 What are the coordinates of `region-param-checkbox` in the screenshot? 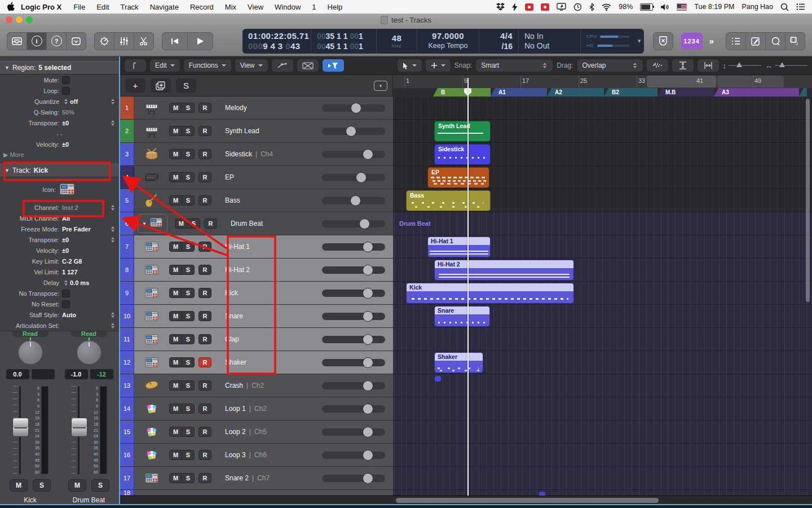 It's located at (66, 80).